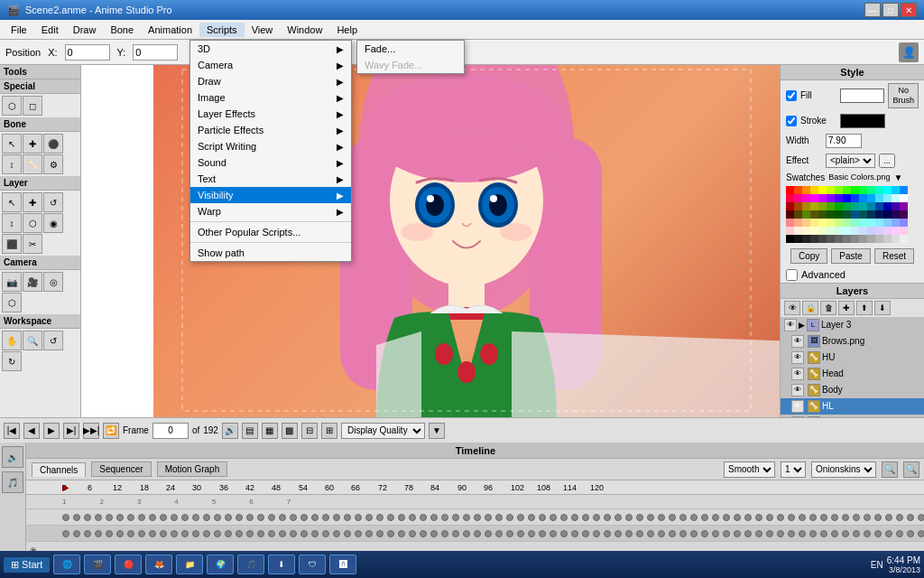  What do you see at coordinates (53, 144) in the screenshot?
I see `tool-bone-3: ⚫` at bounding box center [53, 144].